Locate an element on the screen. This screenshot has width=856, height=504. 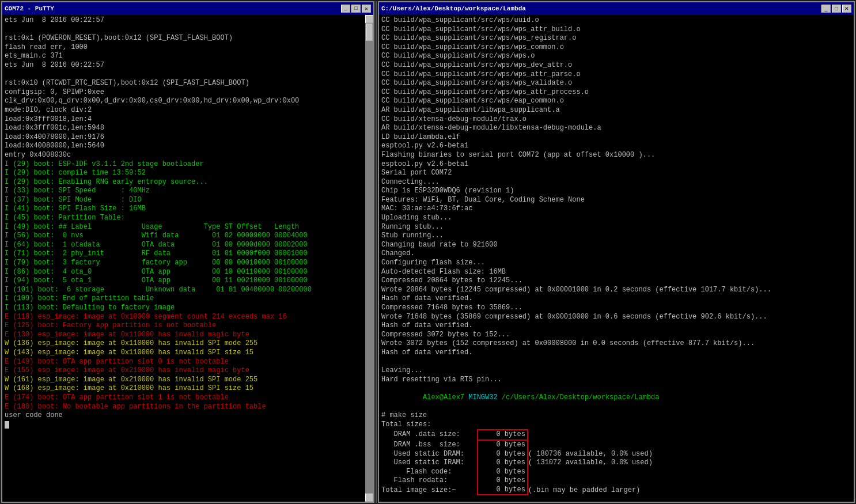
putty-close-btn: ✕ is located at coordinates (366, 9).